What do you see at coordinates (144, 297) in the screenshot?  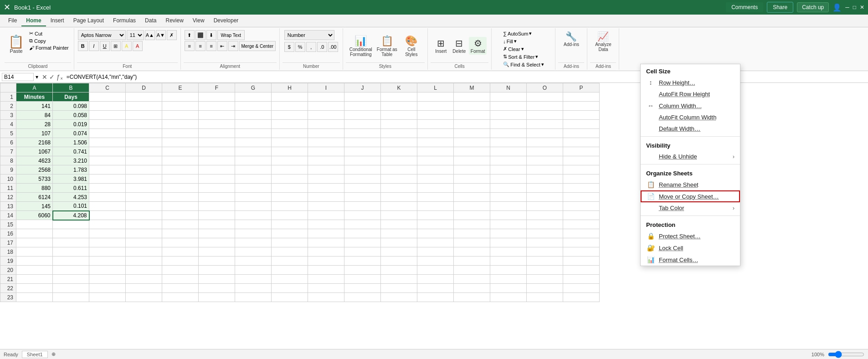 I see `cell-D23` at bounding box center [144, 297].